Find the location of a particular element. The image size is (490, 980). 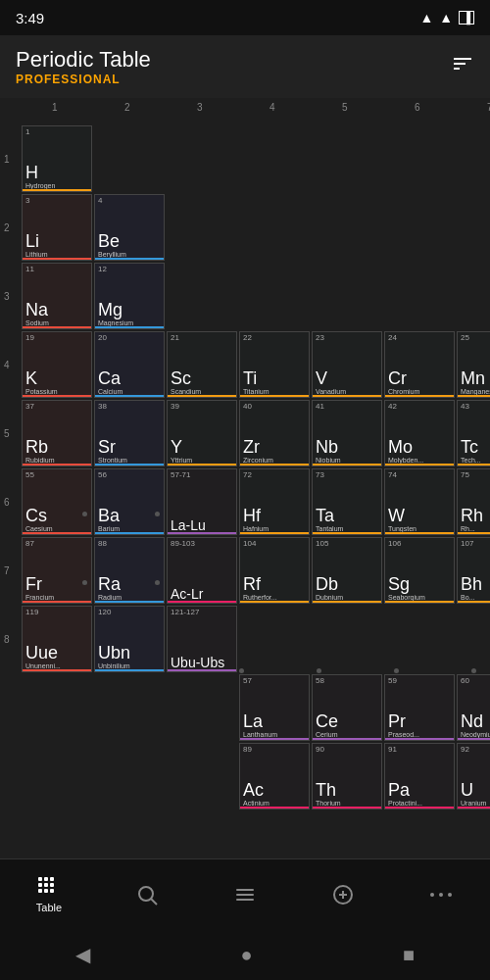

element-name: Rubidium is located at coordinates (57, 461).